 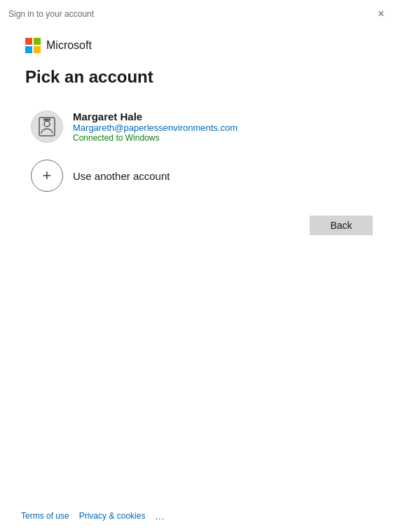 What do you see at coordinates (51, 14) in the screenshot?
I see `window-title: Sign in to your account` at bounding box center [51, 14].